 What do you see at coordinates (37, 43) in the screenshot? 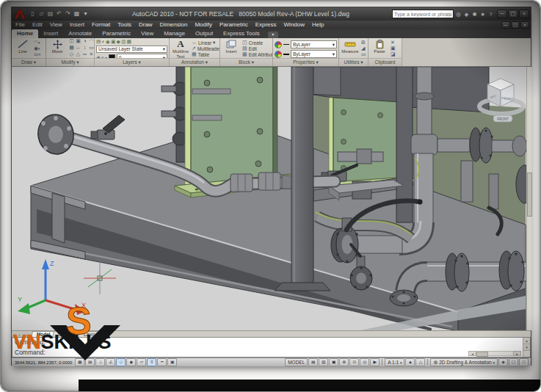
I see `draw-tool-icon: ◠▾` at bounding box center [37, 43].